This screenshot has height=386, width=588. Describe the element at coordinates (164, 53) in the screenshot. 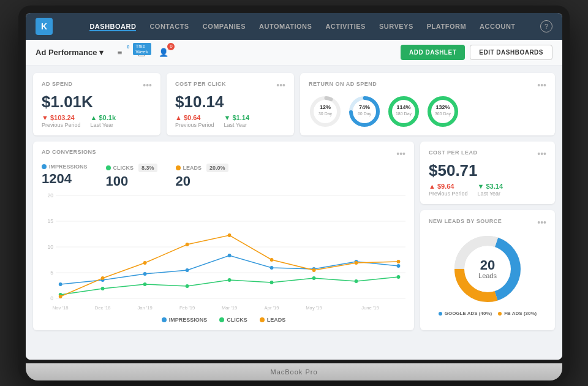

I see `user-icon-btn: 👤 0` at that location.